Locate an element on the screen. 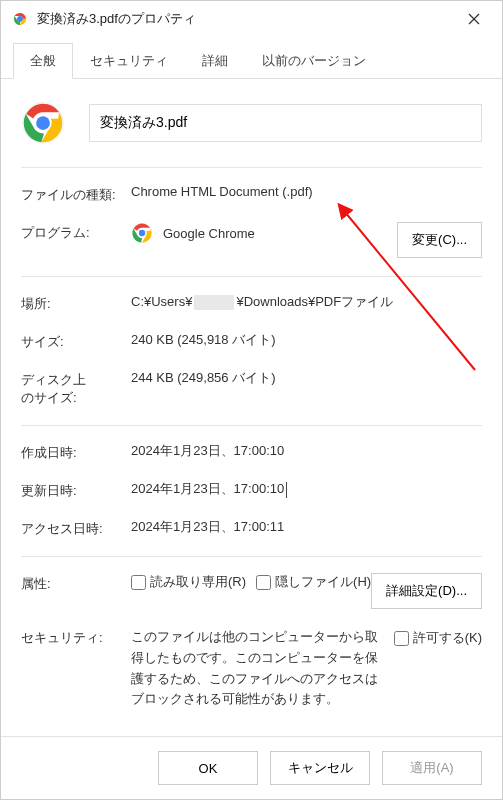 This screenshot has width=503, height=800. label-modified: 更新日時: is located at coordinates (76, 490).